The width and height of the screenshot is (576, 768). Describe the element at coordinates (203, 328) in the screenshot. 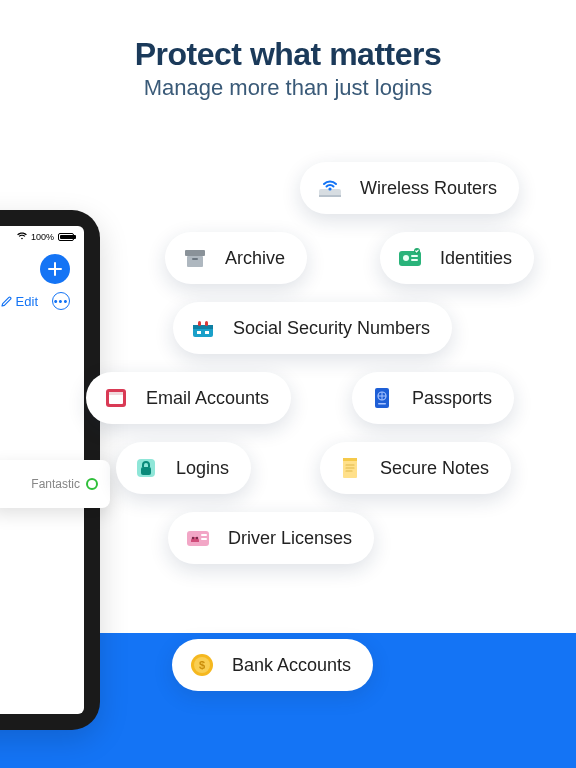

I see `ssn-icon` at that location.